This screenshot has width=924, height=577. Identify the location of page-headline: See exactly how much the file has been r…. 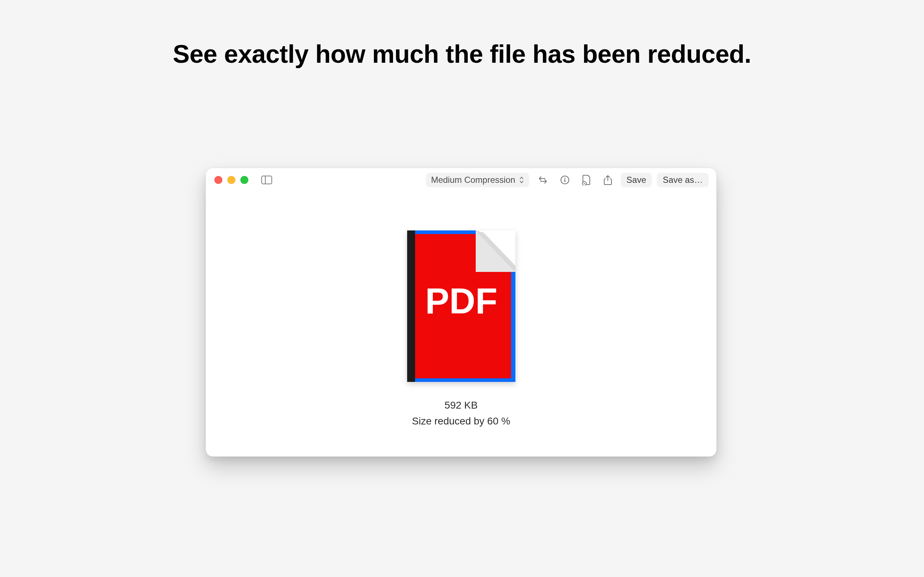
(462, 54).